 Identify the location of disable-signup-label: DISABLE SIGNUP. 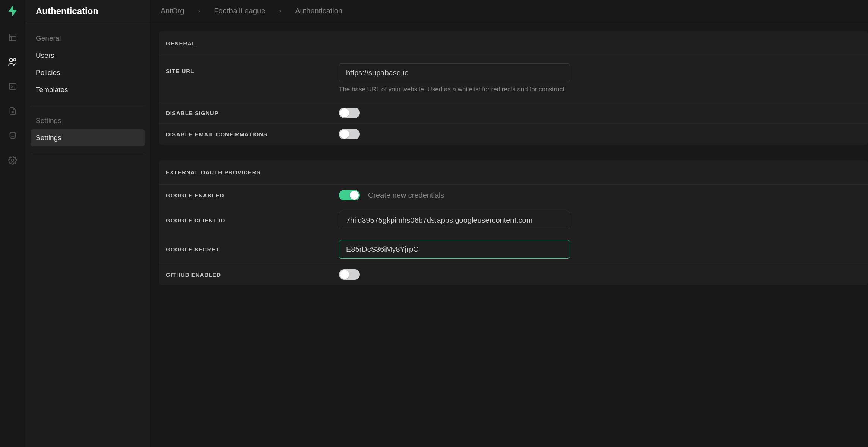
(249, 113).